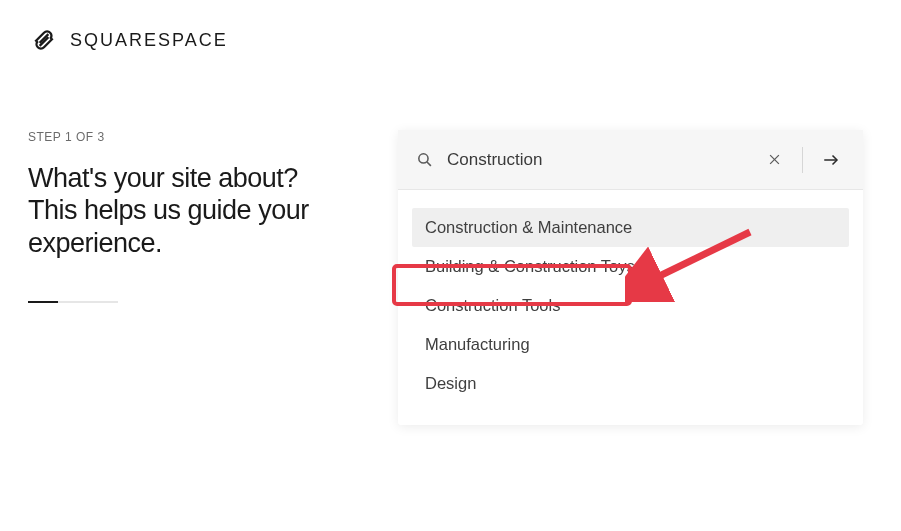 Image resolution: width=901 pixels, height=531 pixels. I want to click on suggestion-item: Manufacturing, so click(630, 344).